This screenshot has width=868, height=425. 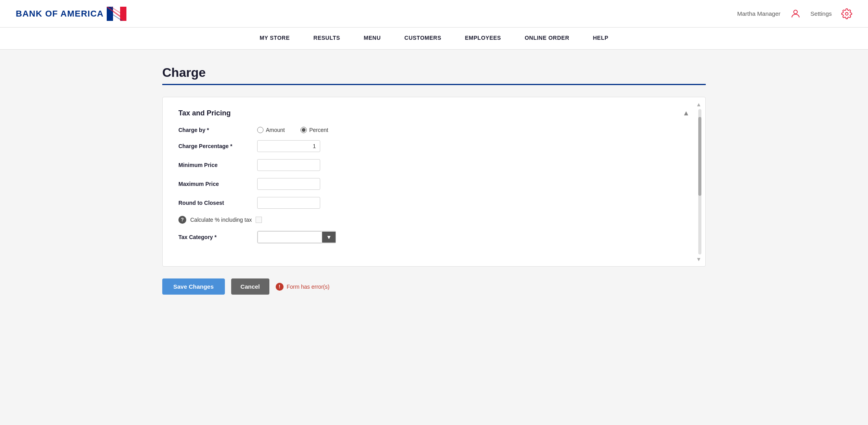 I want to click on charge-percentage-label: Charge Percentage *, so click(x=218, y=146).